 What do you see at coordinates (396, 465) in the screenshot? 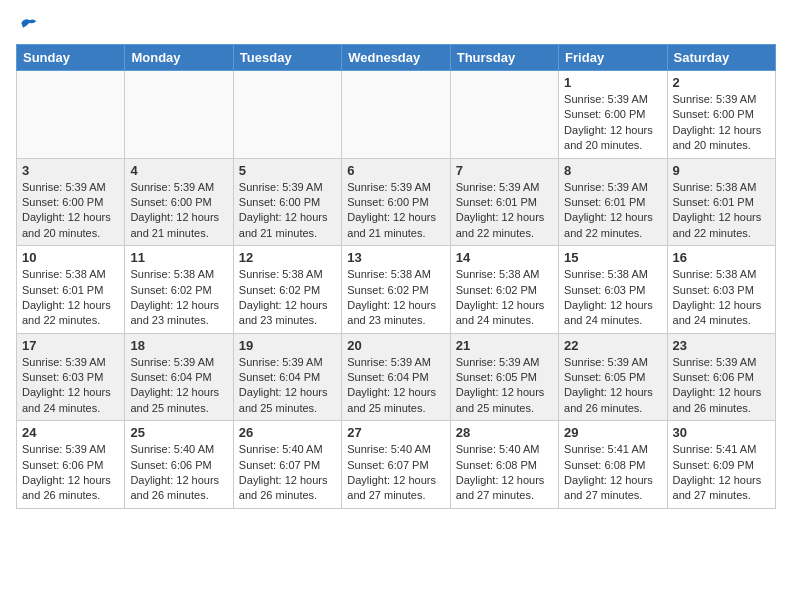
I see `calendar-day-cell: 27Sunrise: 5:40 AM Sunset: 6:07 PM Dayli…` at bounding box center [396, 465].